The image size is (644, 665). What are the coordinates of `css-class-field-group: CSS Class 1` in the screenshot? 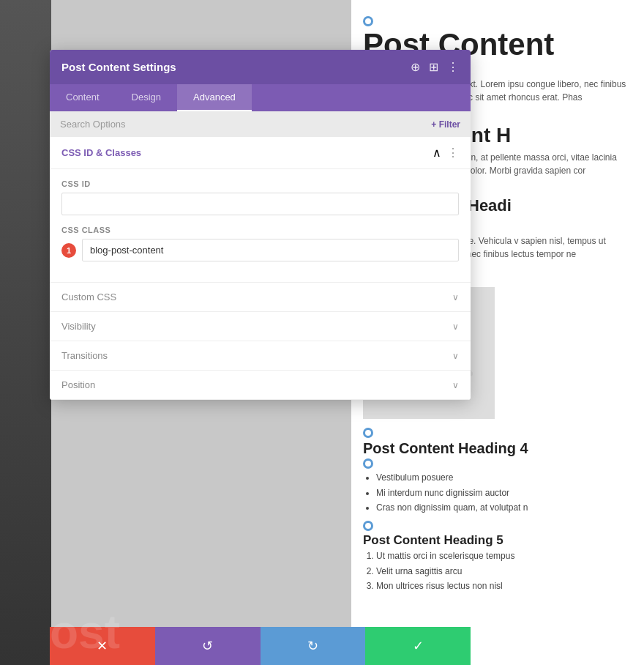 It's located at (261, 243).